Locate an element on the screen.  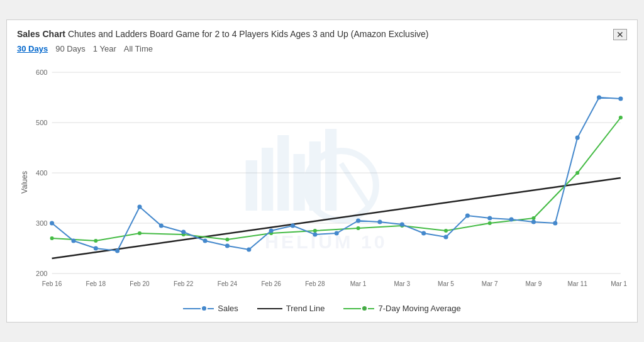
svg-text: 500 is located at coordinates (42, 123).